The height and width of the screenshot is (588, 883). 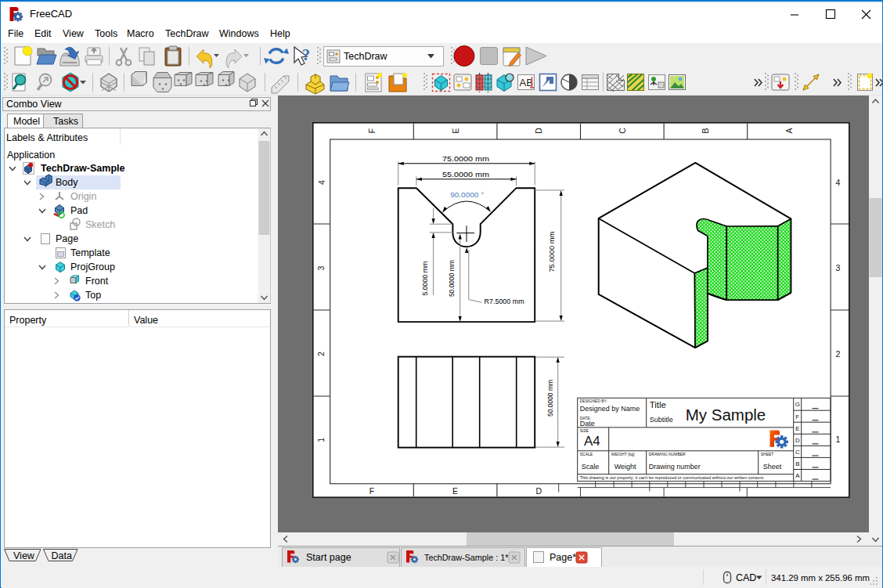 What do you see at coordinates (623, 454) in the screenshot?
I see `svg-text: WEIGHT (kg)` at bounding box center [623, 454].